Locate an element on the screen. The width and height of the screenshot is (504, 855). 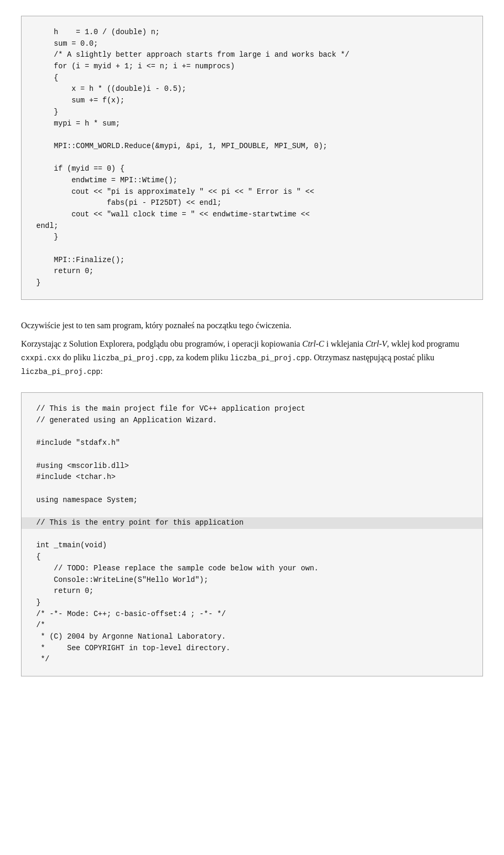
code-line: MPI::COMM_WORLD.Reduce(&mypi, &pi, 1, MP… is located at coordinates (182, 146).